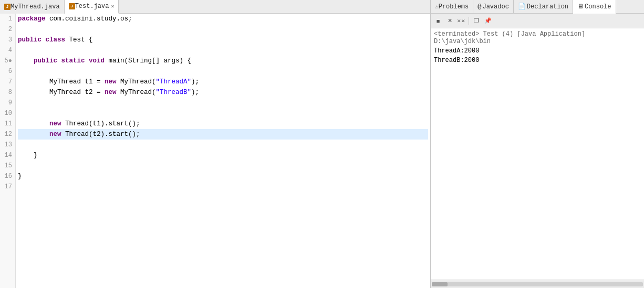 The image size is (644, 288). Describe the element at coordinates (580, 6) in the screenshot. I see `console-icon: 🖥` at that location.